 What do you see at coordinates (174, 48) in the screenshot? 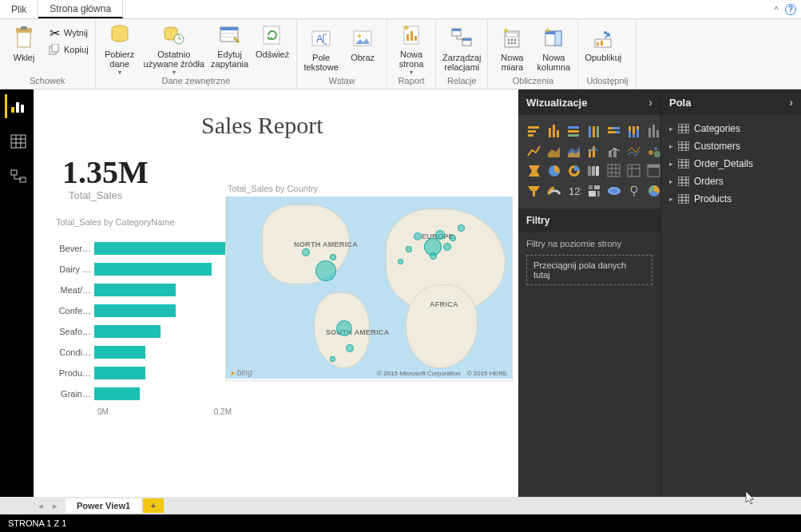
I see `recent-sources-button: Ostatnio używane źródła ▾` at bounding box center [174, 48].